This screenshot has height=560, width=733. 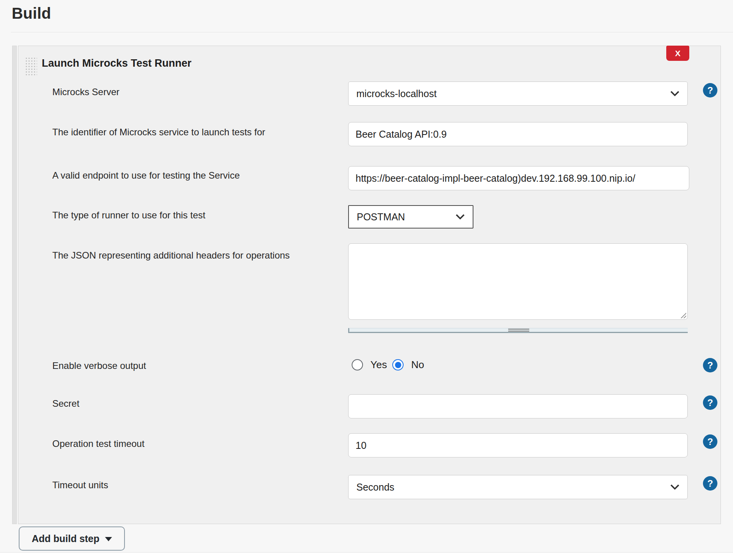 What do you see at coordinates (397, 94) in the screenshot?
I see `microcks-server-selected-value: microcks-localhost` at bounding box center [397, 94].